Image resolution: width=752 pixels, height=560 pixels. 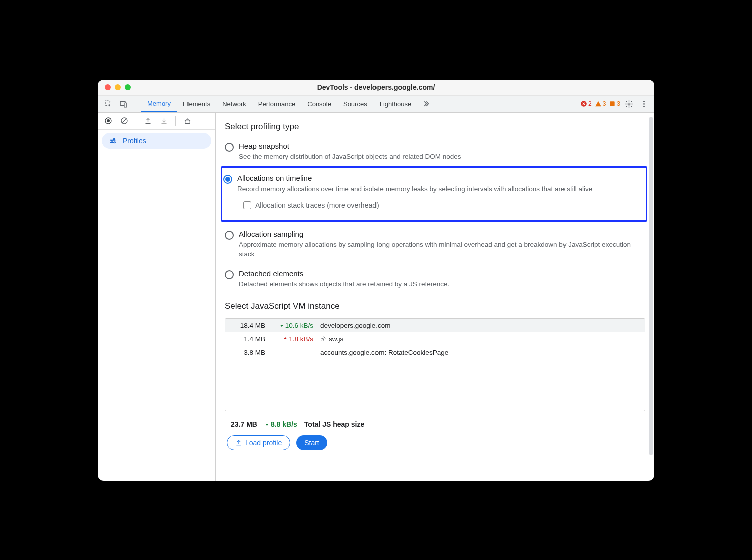 I want to click on inspect-element-icon, so click(x=108, y=104).